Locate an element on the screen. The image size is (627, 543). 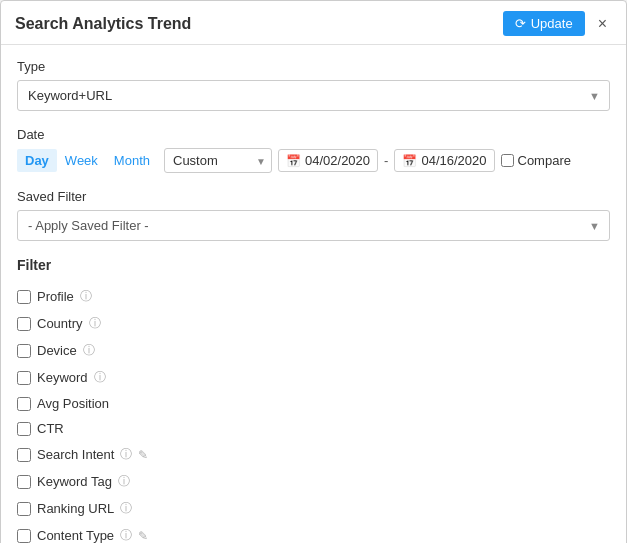
compare-checkbox is located at coordinates (508, 160).